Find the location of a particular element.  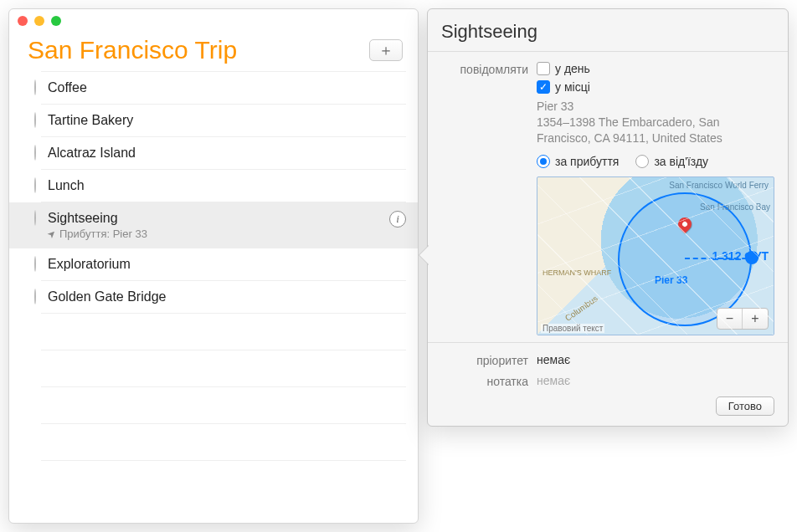

map-zoom-in-button: + is located at coordinates (755, 319).